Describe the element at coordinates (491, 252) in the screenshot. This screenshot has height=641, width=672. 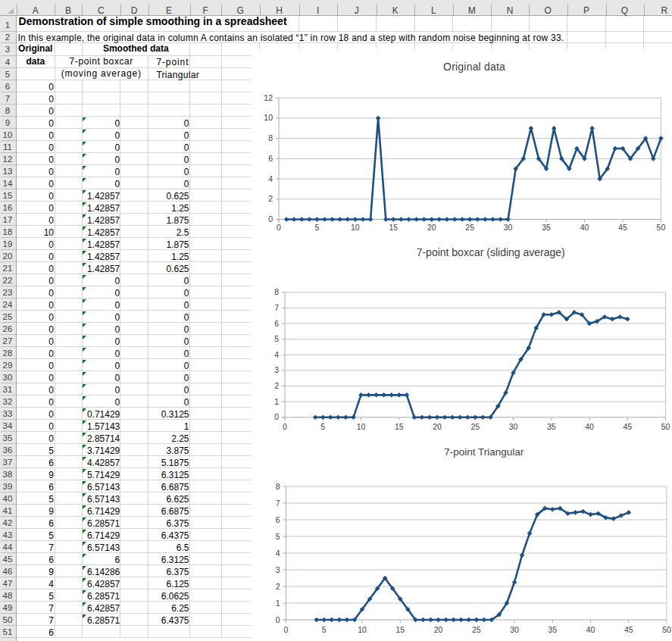
I see `svg-text:7-point boxcar (sliding averag: 7-point boxcar (sliding average)` at that location.